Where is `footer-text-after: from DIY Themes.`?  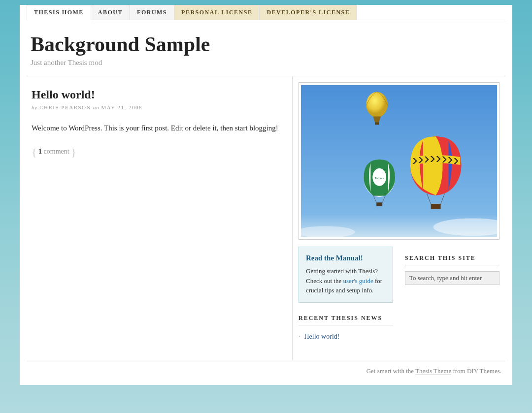 footer-text-after: from DIY Themes. is located at coordinates (476, 371).